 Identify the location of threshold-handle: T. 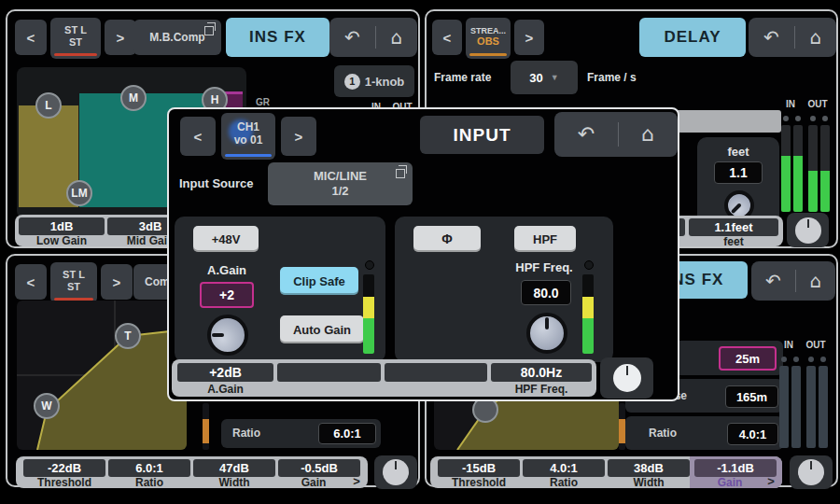
(128, 336).